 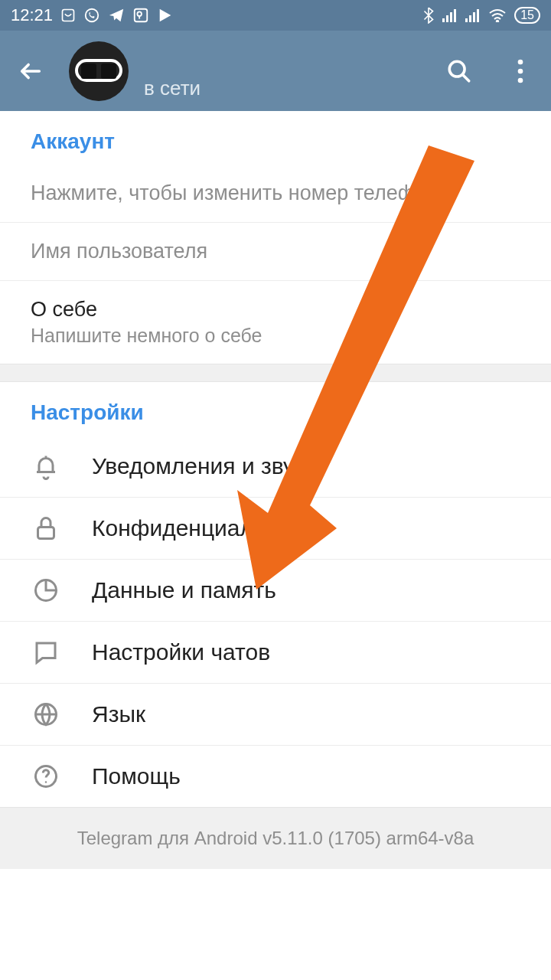 I want to click on settings-section-title: Настройки, so click(x=276, y=409).